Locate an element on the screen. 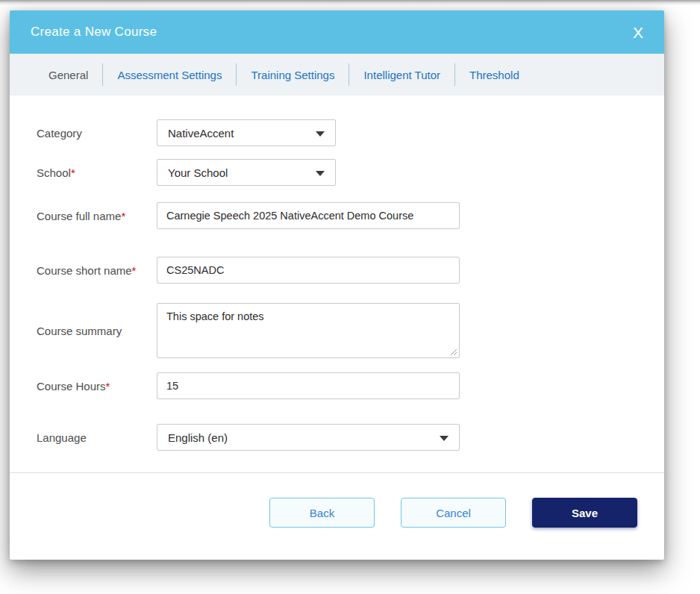 This screenshot has height=594, width=700. form-row-full-name: Course full name* is located at coordinates (351, 216).